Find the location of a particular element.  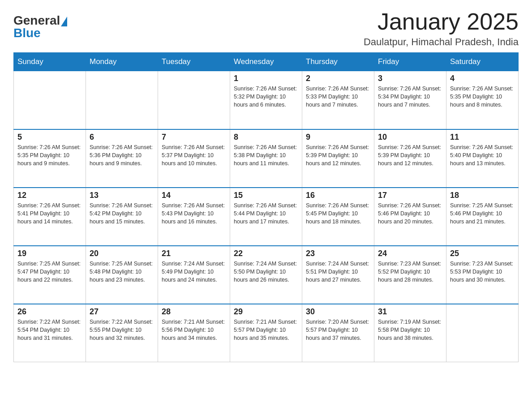

calendar-week-row: 26Sunrise: 7:22 AM Sunset: 5:54 PM Dayli… is located at coordinates (266, 333).